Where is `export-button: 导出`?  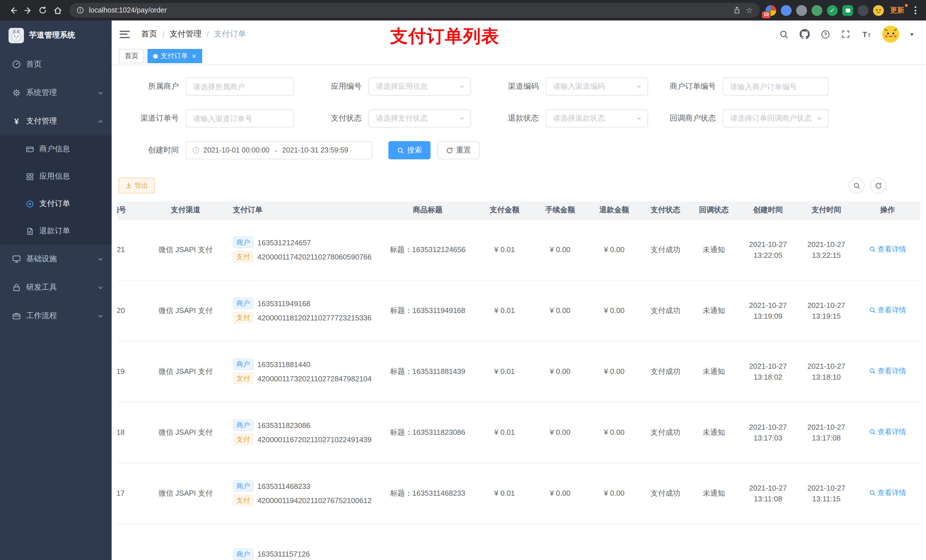 export-button: 导出 is located at coordinates (137, 186).